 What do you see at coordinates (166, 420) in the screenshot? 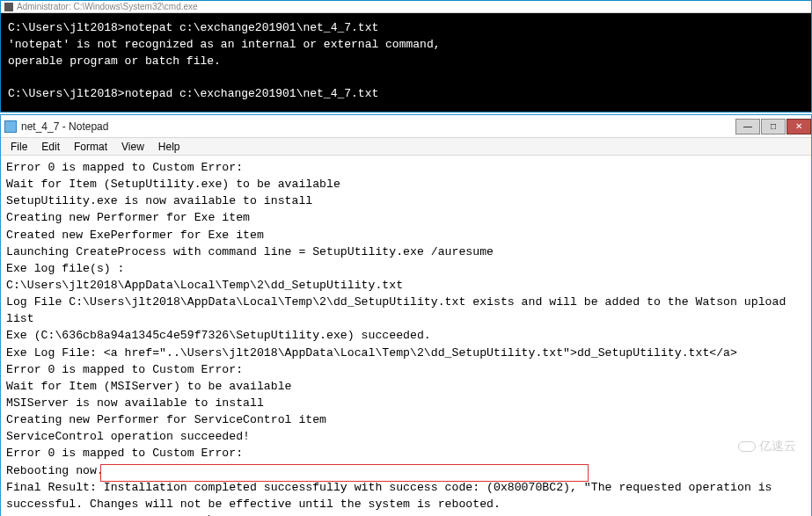
I see `log-line: Creating new Performer for ServiceContro…` at bounding box center [166, 420].